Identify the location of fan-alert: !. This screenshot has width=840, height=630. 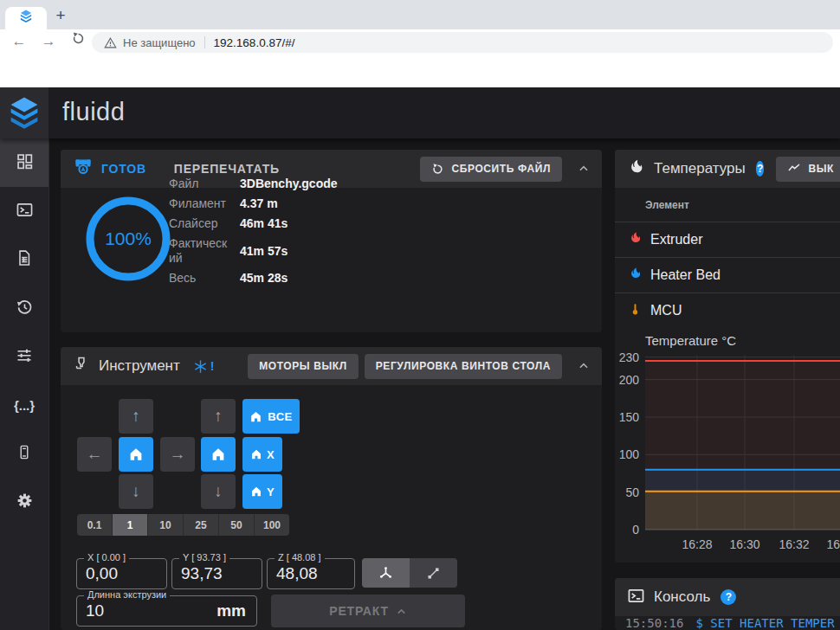
(213, 366).